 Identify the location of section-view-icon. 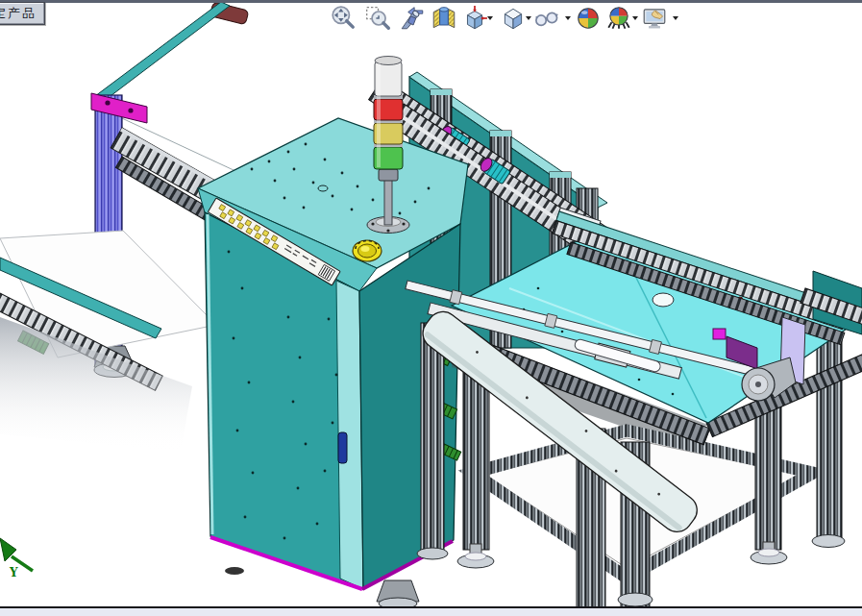
(444, 18).